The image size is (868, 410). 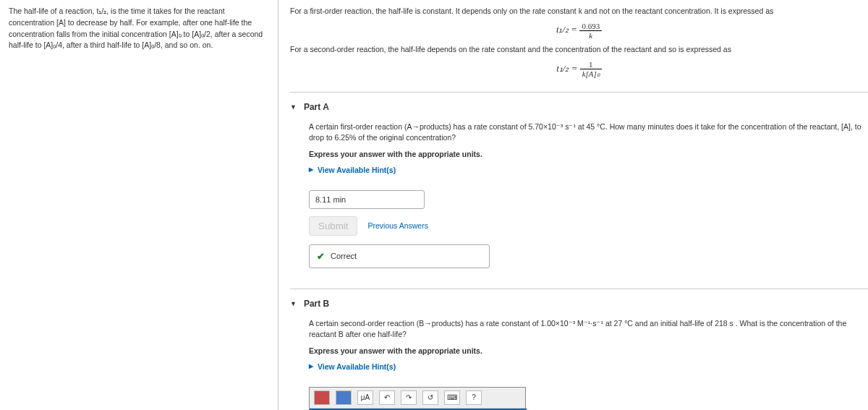 What do you see at coordinates (589, 154) in the screenshot?
I see `part-a-instruct: Express your answer with the appropriate…` at bounding box center [589, 154].